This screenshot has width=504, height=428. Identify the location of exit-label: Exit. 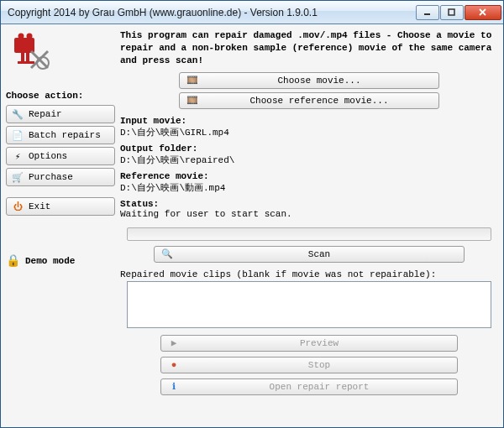
(39, 206).